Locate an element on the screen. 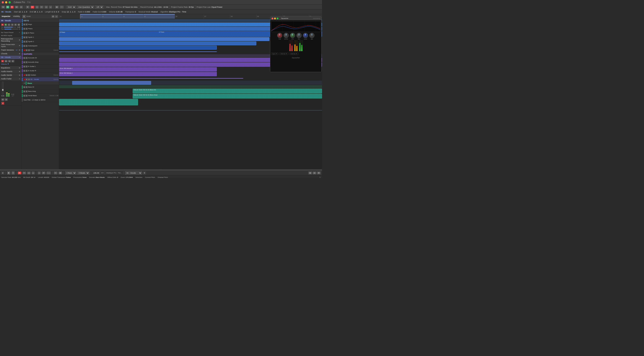  plugin-input-select: Input ▼ is located at coordinates (275, 54).